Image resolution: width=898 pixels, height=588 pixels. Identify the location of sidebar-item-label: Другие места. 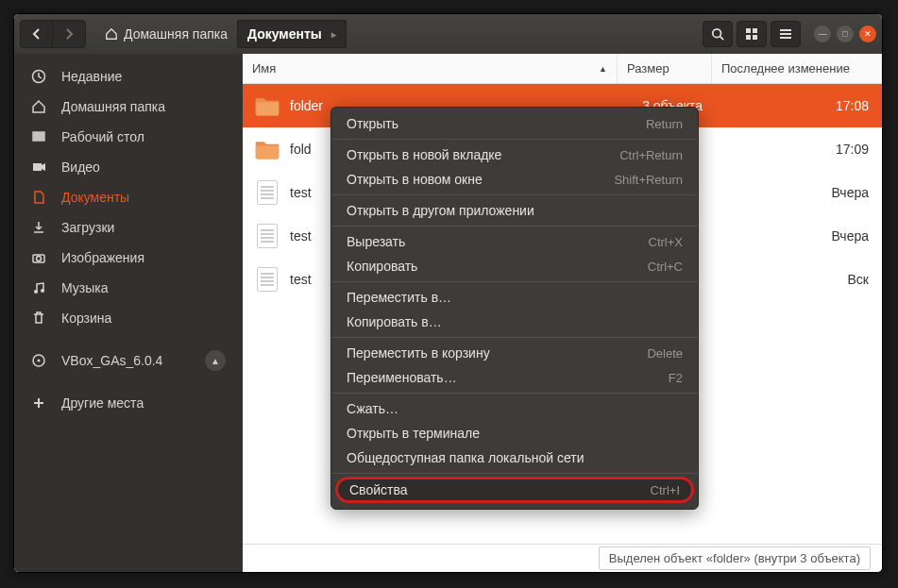
(102, 403).